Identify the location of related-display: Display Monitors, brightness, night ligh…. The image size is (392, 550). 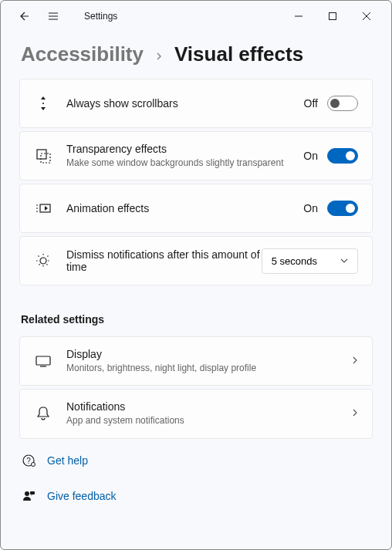
(196, 361).